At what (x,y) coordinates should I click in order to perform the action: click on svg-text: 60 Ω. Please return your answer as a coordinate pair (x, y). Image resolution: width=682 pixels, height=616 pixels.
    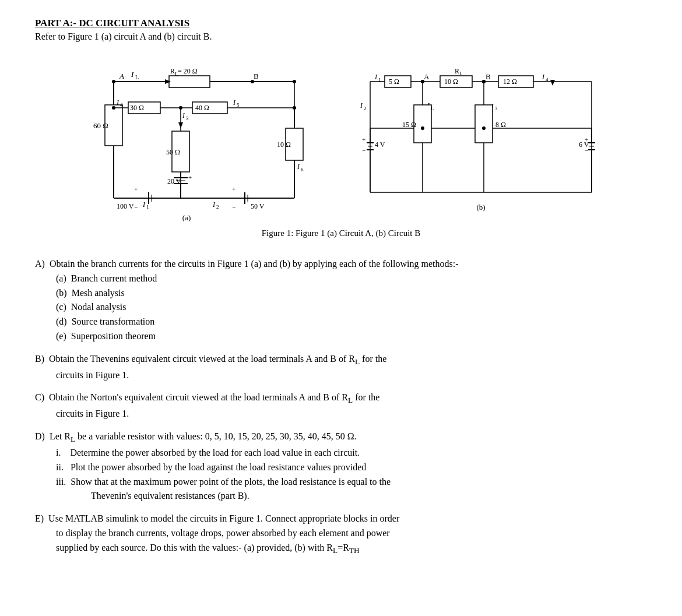
    Looking at the image, I should click on (101, 126).